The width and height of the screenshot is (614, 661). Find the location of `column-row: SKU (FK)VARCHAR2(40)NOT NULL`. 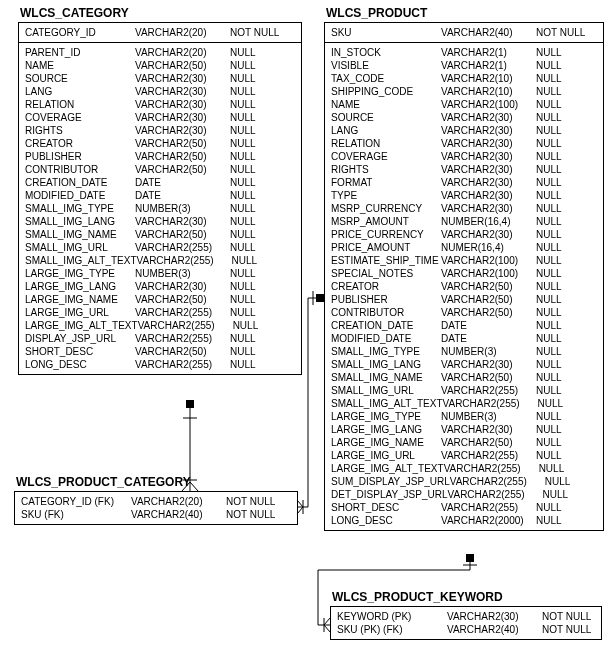

column-row: SKU (FK)VARCHAR2(40)NOT NULL is located at coordinates (156, 514).